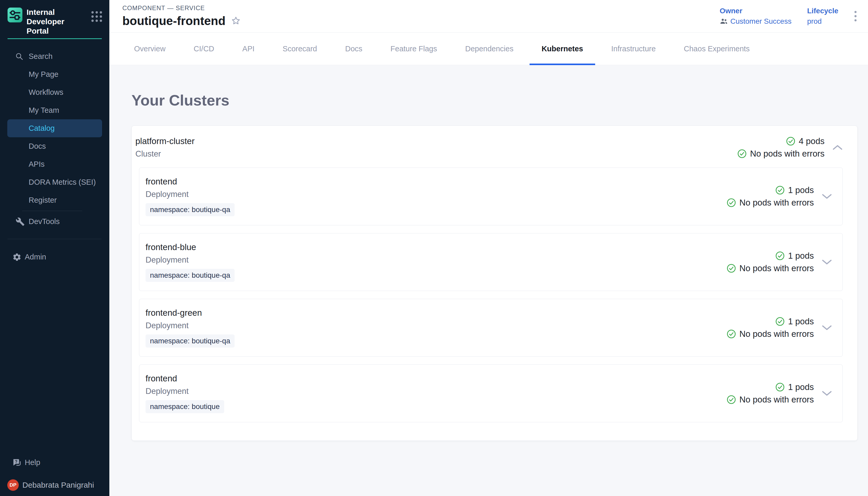 The width and height of the screenshot is (868, 496). I want to click on tab: Infrastructure, so click(634, 49).